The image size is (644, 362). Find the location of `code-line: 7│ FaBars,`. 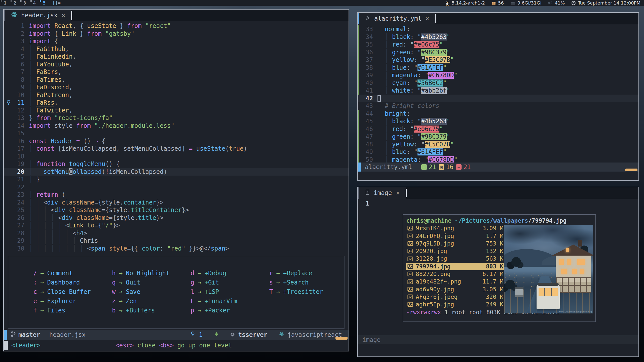

code-line: 7│ FaBars, is located at coordinates (176, 72).